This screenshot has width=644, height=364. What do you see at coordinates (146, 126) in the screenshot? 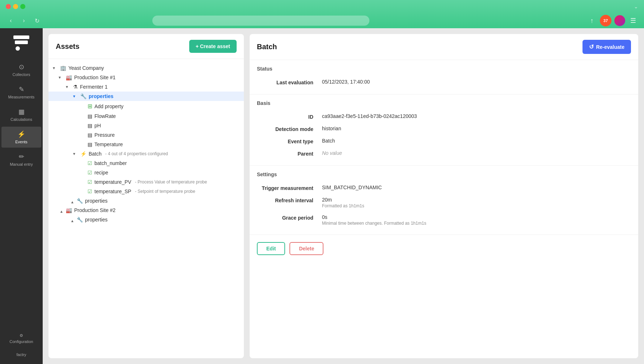
I see `tree-item-ph: ▤ pH` at bounding box center [146, 126].